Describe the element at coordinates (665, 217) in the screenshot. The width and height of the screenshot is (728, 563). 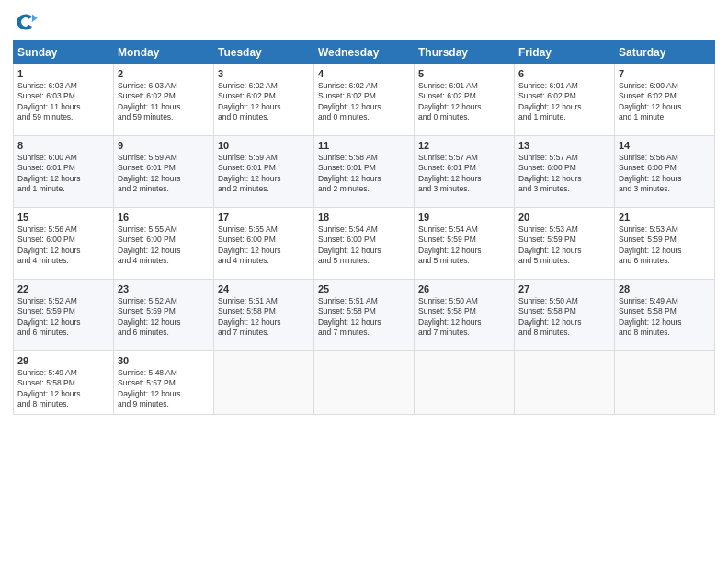
I see `day-number: 21` at that location.